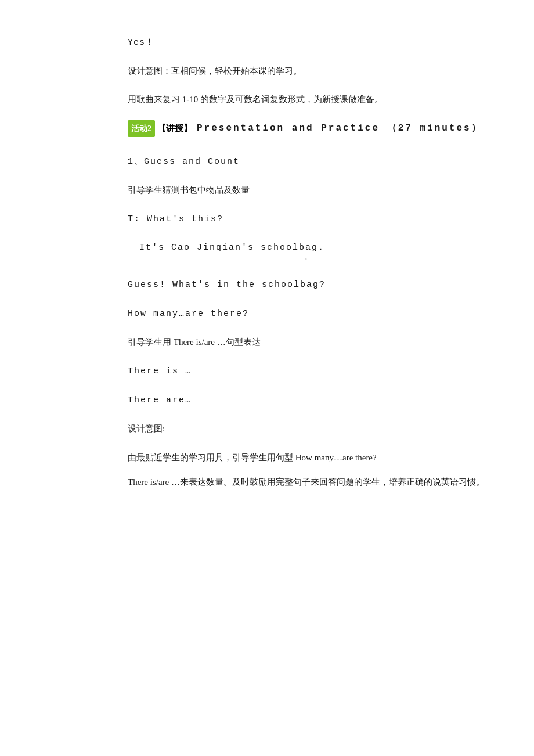  Describe the element at coordinates (142, 129) in the screenshot. I see `activity-badge: 活动2` at that location.